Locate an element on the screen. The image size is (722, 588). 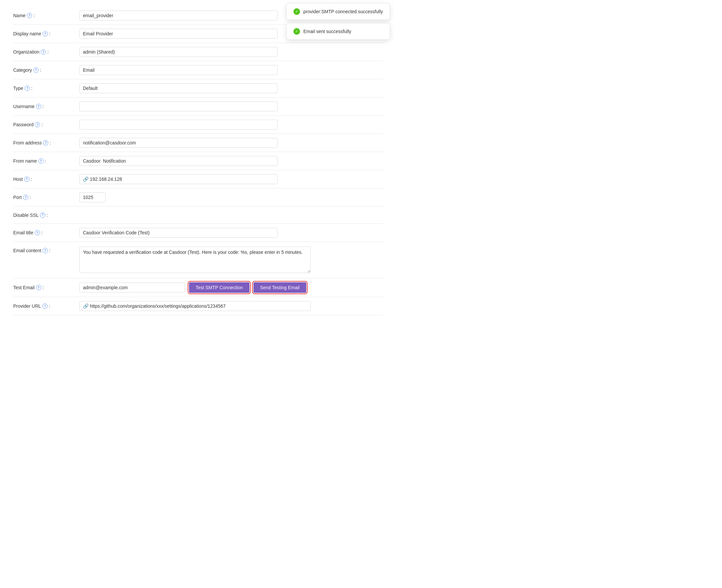
test-smtp-button: Test SMTP Connection is located at coordinates (219, 288).